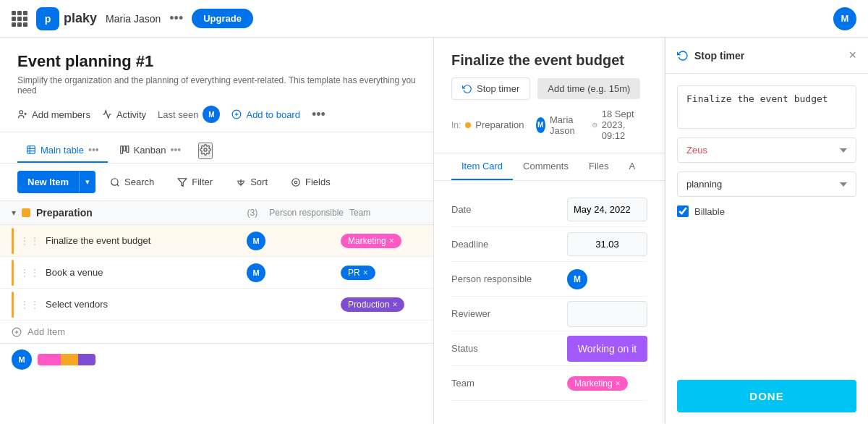 This screenshot has width=868, height=424. I want to click on detail-title: Finalize the event budget, so click(550, 61).